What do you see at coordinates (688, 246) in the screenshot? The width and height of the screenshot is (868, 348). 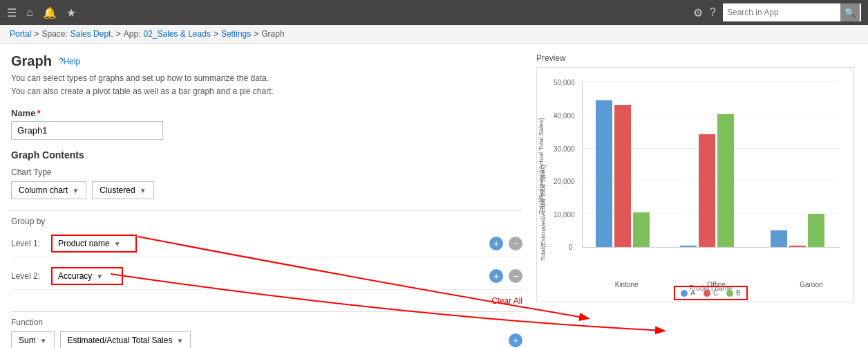 I see `bar-office-blue` at bounding box center [688, 246].